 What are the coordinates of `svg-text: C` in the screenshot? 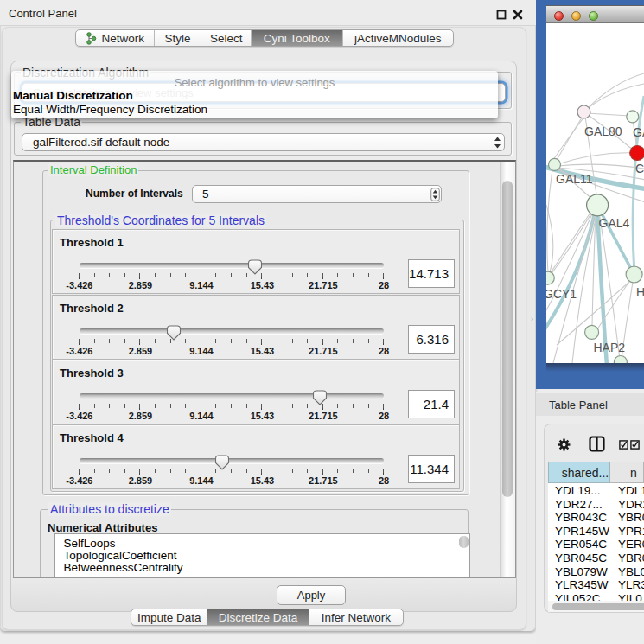 It's located at (640, 169).